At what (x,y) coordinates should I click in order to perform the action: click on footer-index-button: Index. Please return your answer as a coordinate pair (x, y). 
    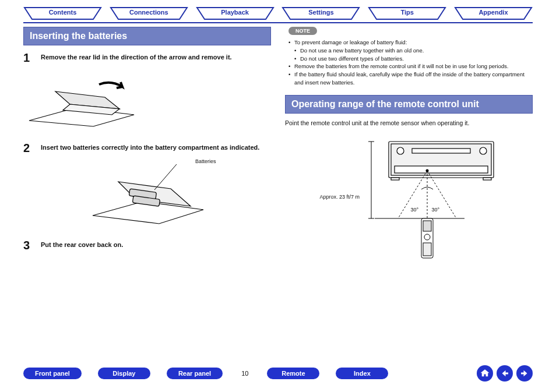
    Looking at the image, I should click on (362, 373).